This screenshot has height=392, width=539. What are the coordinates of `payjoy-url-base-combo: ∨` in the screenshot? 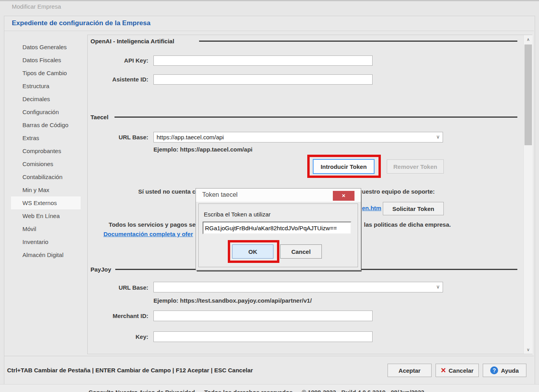 It's located at (298, 287).